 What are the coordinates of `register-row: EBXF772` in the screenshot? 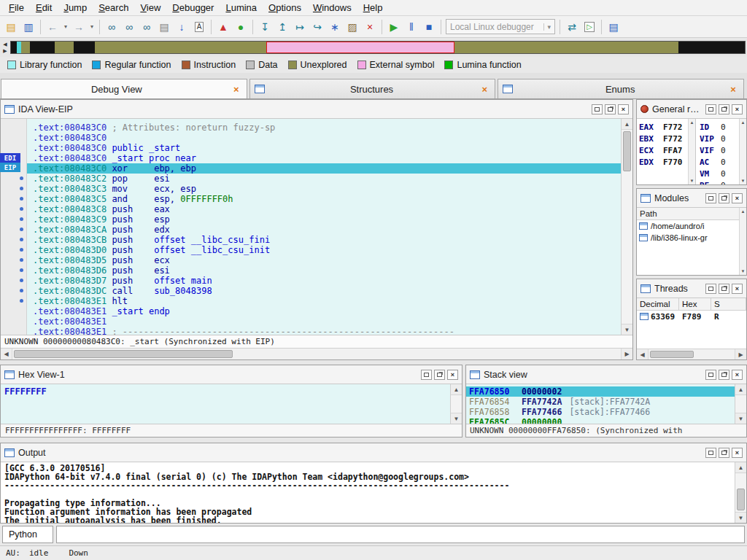 It's located at (664, 139).